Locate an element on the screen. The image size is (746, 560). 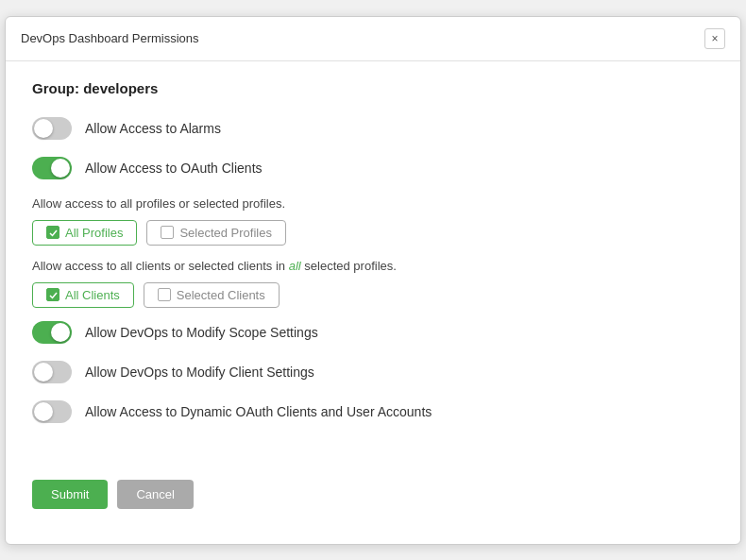
checkmark-svg is located at coordinates (53, 232).